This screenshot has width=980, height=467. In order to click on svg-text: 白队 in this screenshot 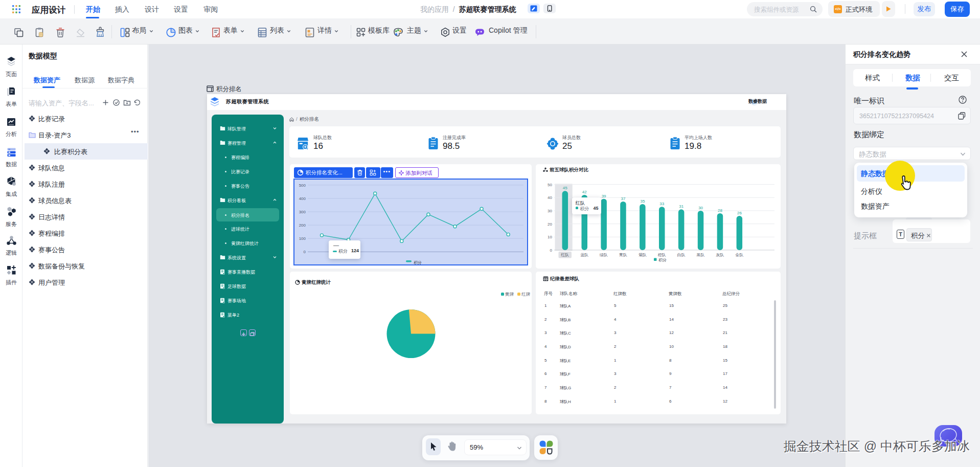, I will do `click(681, 255)`.